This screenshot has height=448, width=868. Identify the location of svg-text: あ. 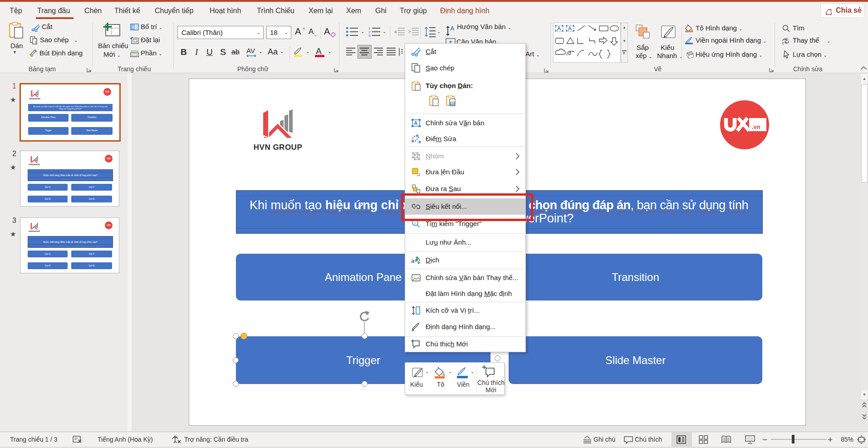
(417, 259).